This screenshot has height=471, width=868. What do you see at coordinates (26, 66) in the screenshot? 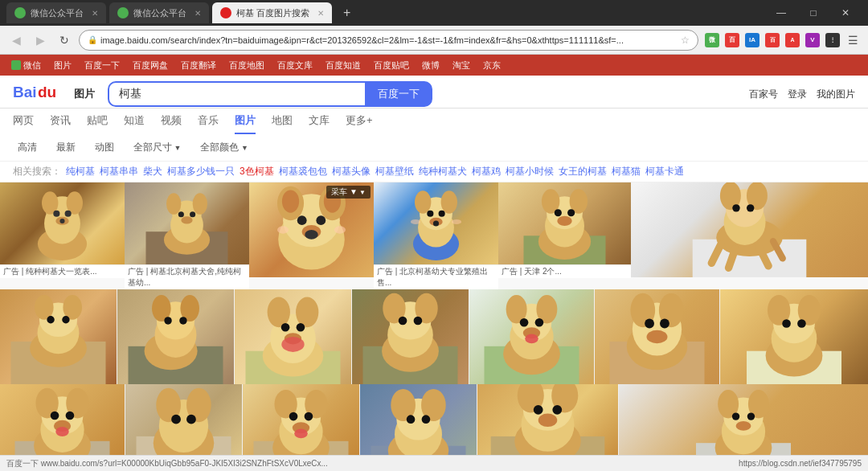
I see `bookmark-weixin: 微信` at bounding box center [26, 66].